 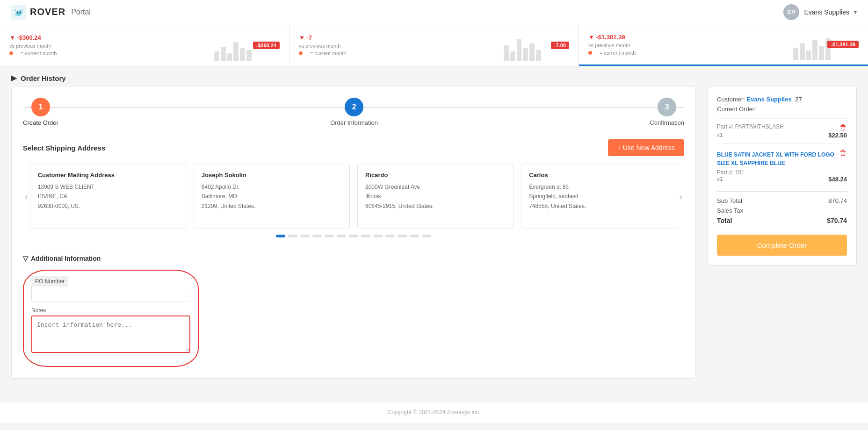 I want to click on address-line-2: 2000W Greenleaf AveIllinois60645-2915, U…, so click(x=435, y=196).